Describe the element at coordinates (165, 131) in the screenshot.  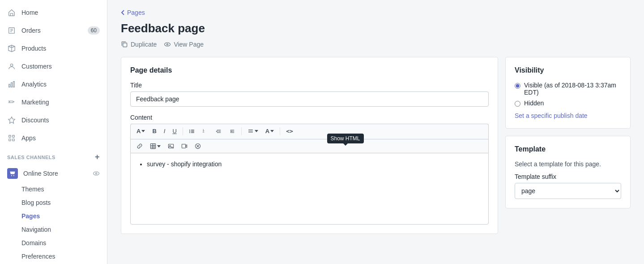
I see `italic-button: I` at that location.